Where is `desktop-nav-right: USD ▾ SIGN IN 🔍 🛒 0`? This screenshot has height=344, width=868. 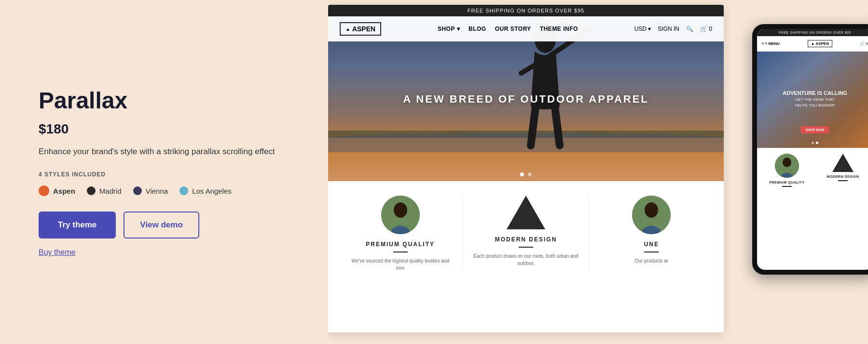
desktop-nav-right: USD ▾ SIGN IN 🔍 🛒 0 is located at coordinates (674, 29).